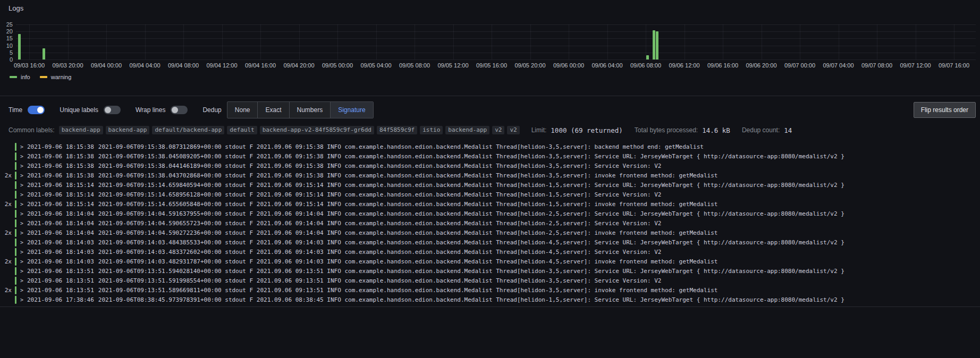 The width and height of the screenshot is (980, 358). I want to click on log-row: 2x>2021-09-06 18:15:142021-09-06T09:15:1…, so click(490, 204).